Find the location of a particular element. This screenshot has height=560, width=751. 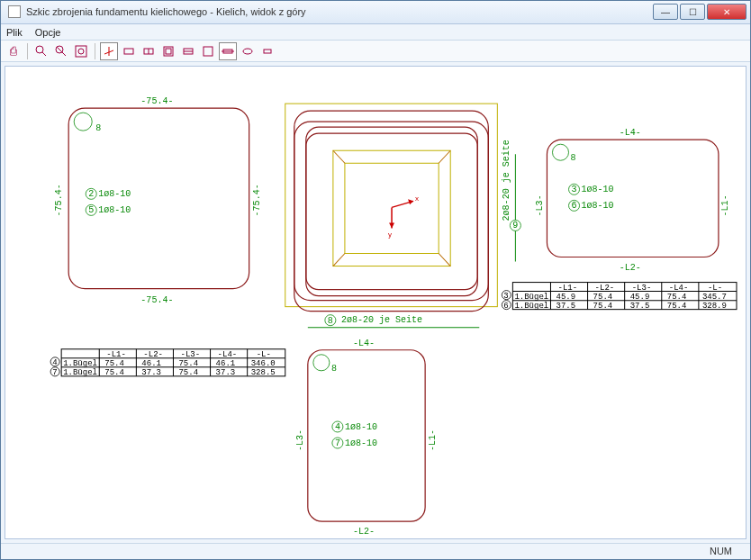

toolbar: ⎙ is located at coordinates (376, 51).